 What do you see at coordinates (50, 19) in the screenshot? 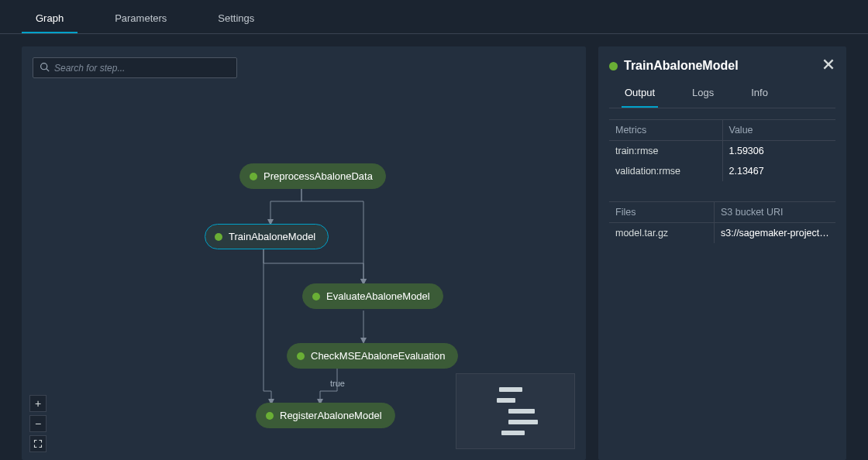
I see `tab-graph: Graph` at bounding box center [50, 19].